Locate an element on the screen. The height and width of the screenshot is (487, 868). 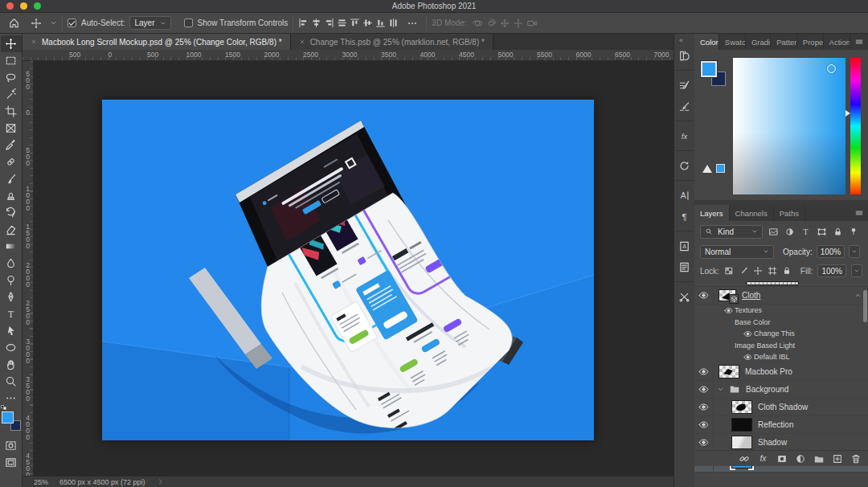
layer-name: Reflection is located at coordinates (776, 424).